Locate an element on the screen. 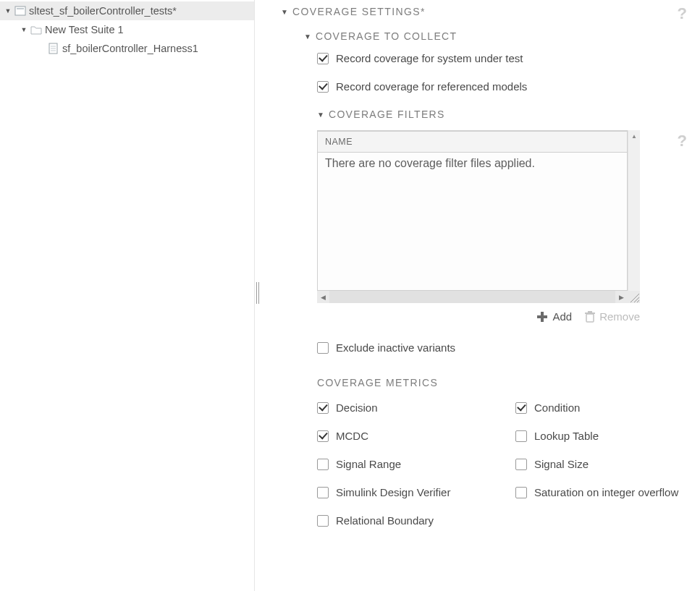  tree-suite-label: New Test Suite 1 is located at coordinates (84, 30).